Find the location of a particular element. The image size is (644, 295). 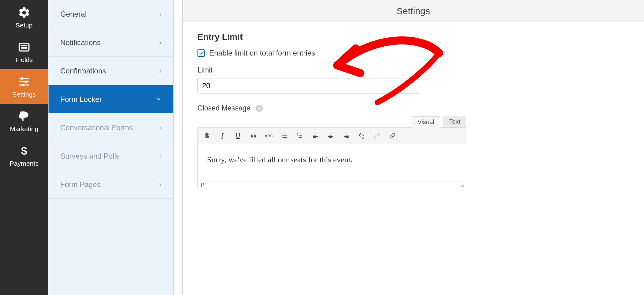

strikethrough-button: ABC is located at coordinates (269, 136).